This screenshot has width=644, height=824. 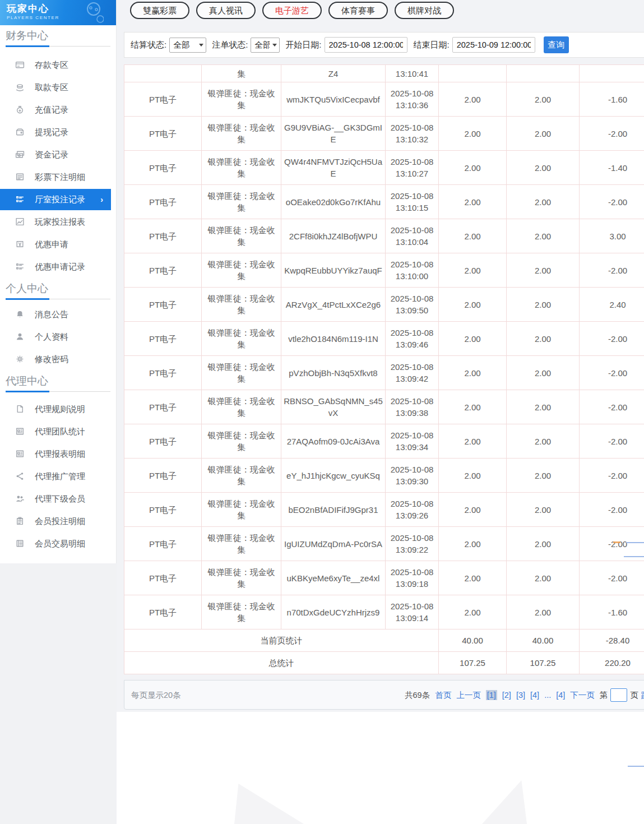 What do you see at coordinates (582, 695) in the screenshot?
I see `page-link: 下一页` at bounding box center [582, 695].